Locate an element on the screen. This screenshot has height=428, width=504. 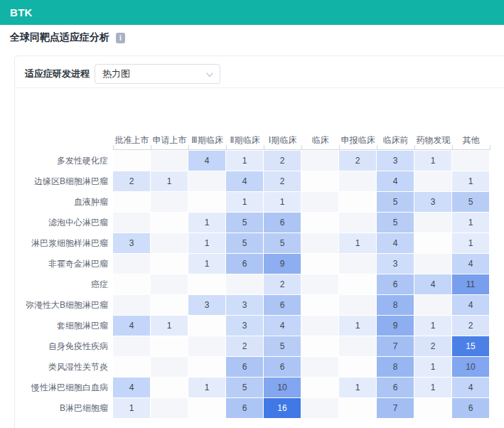
heatmap-cell: 9 is located at coordinates (395, 326).